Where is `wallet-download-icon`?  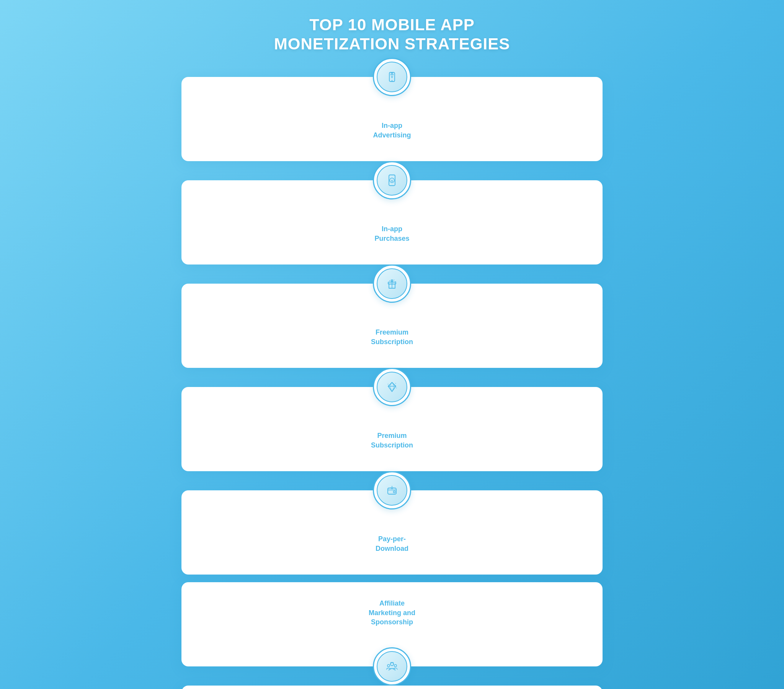
wallet-download-icon is located at coordinates (392, 490).